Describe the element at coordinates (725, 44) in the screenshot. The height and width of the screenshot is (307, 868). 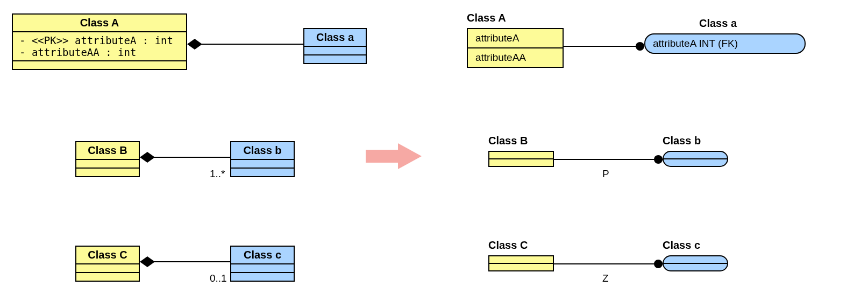
I see `ie-Classa-col1: attributeA INT (FK)` at that location.